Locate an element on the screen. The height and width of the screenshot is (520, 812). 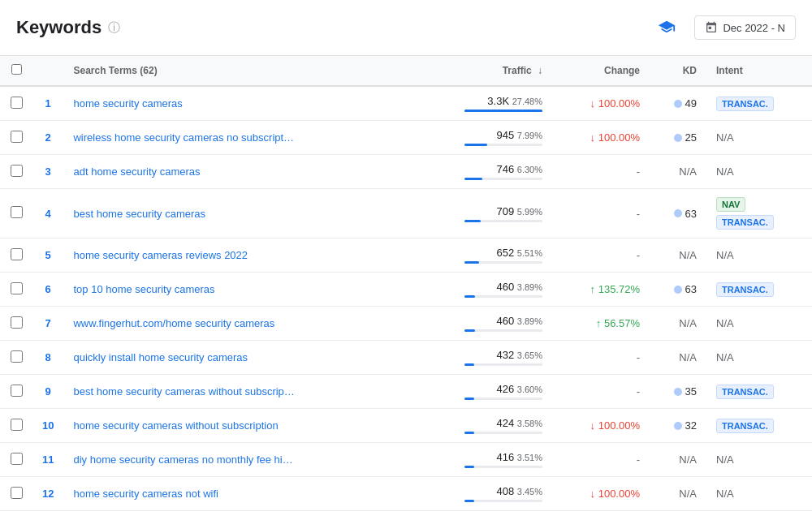
row-number: 10 is located at coordinates (48, 426).